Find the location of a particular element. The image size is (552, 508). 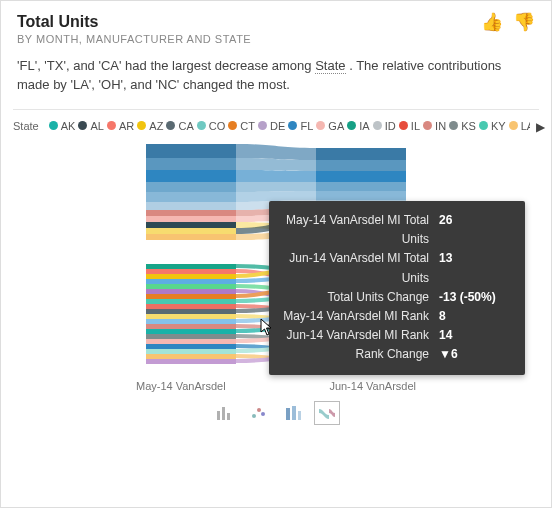

legend-item-ga: GA is located at coordinates (330, 126).